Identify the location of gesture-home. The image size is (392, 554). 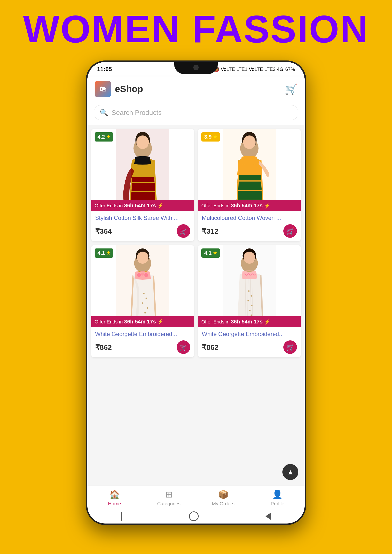
(194, 516).